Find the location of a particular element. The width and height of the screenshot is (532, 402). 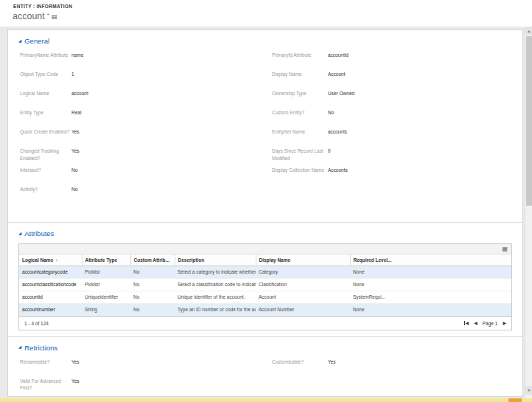

cell-display-name: Category is located at coordinates (303, 271).